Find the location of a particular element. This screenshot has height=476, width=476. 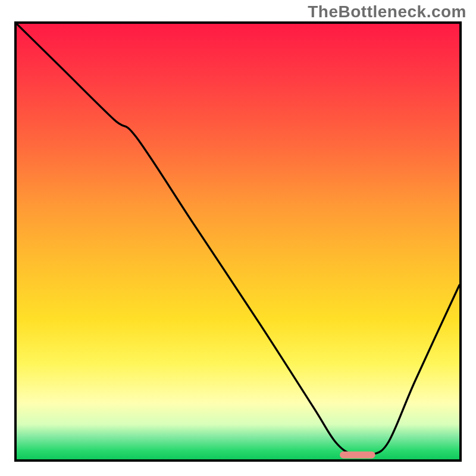

watermark-text: TheBottleneck.com is located at coordinates (387, 12).